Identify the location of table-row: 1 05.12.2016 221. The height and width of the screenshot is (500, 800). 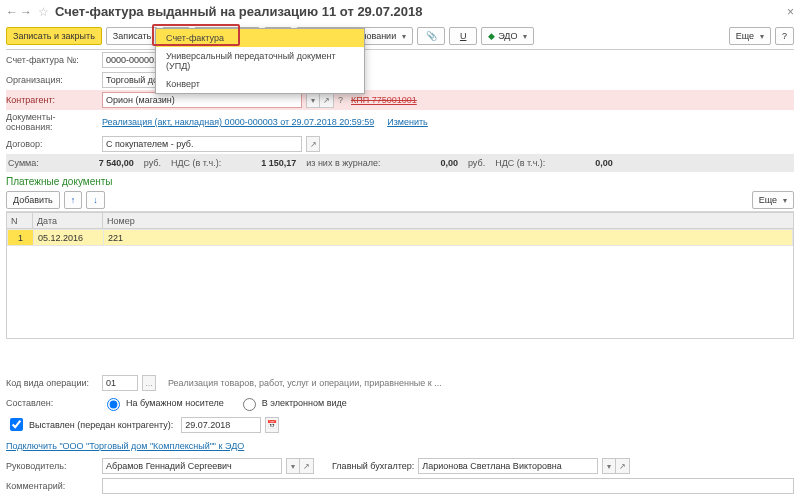
(400, 238).